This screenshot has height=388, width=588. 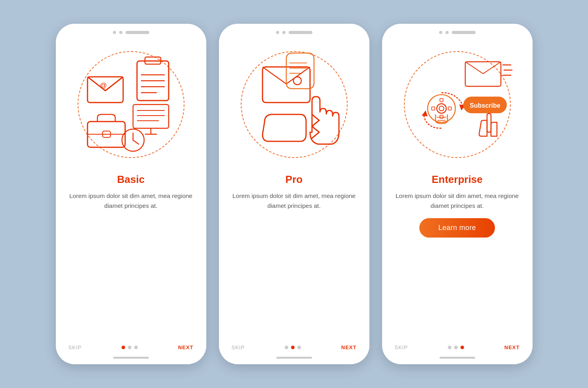 I want to click on pagination-enterprise, so click(x=456, y=348).